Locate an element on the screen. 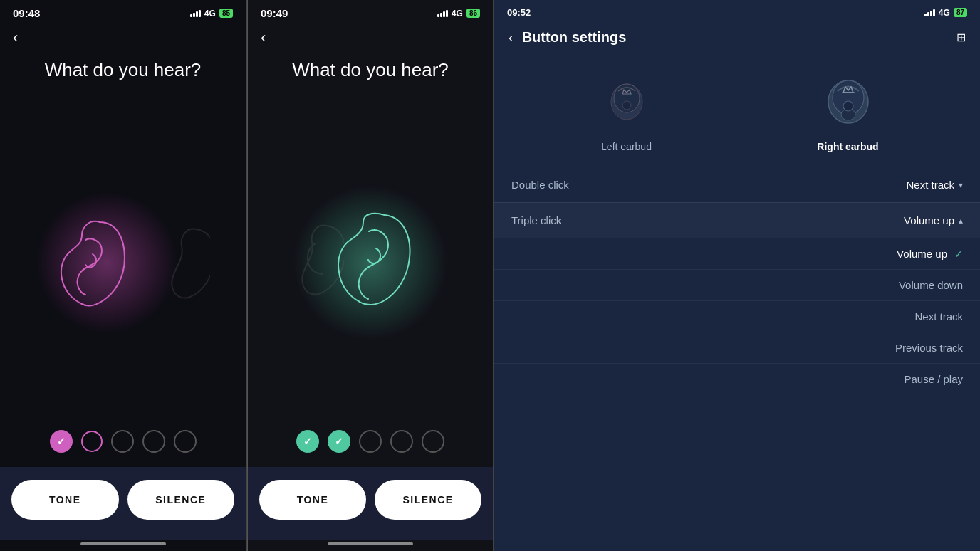  triple-click-label: Triple click is located at coordinates (536, 221).